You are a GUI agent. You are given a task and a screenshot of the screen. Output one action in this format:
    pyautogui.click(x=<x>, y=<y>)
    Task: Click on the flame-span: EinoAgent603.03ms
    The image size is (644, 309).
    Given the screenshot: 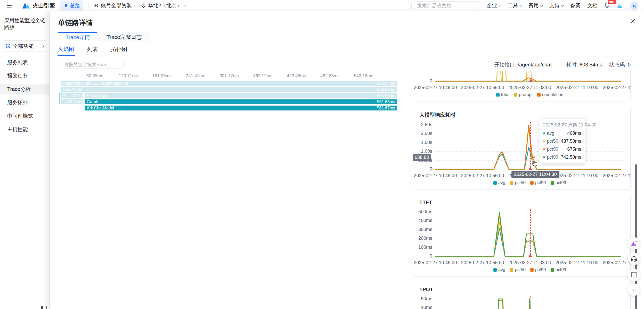 What is the action you would take?
    pyautogui.click(x=229, y=90)
    